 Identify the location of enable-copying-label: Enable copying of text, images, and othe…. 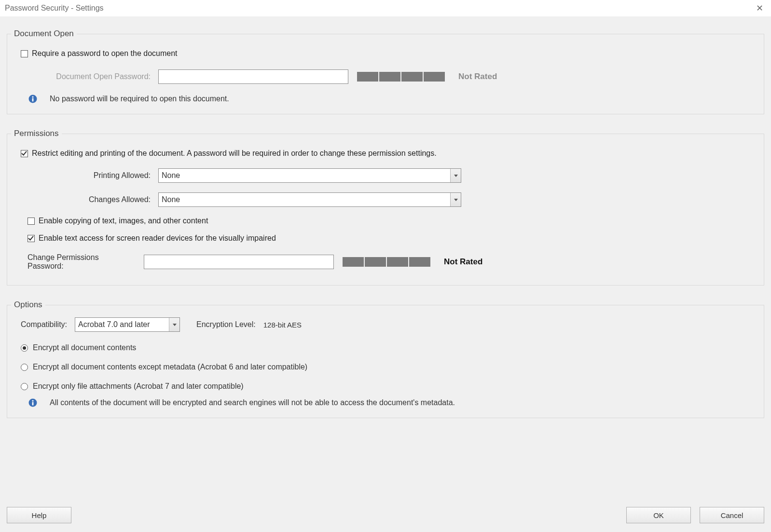
(124, 221).